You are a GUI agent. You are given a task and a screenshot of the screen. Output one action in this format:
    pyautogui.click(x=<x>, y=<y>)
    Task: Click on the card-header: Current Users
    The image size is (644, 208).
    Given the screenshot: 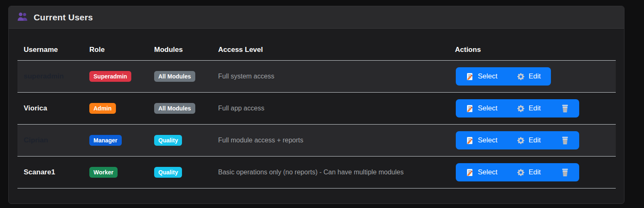 What is the action you would take?
    pyautogui.click(x=317, y=17)
    